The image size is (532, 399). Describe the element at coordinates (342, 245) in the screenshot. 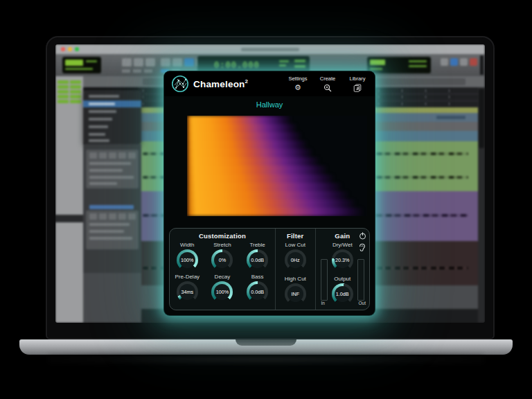

I see `knob-label: Dry/Wet` at that location.